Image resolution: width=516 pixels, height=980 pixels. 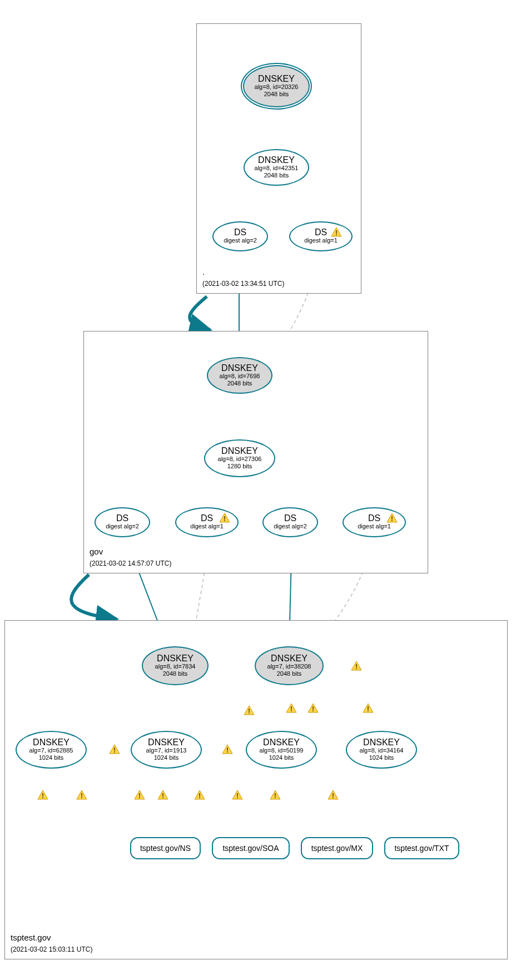 I want to click on zone-root-name: ., so click(x=204, y=271).